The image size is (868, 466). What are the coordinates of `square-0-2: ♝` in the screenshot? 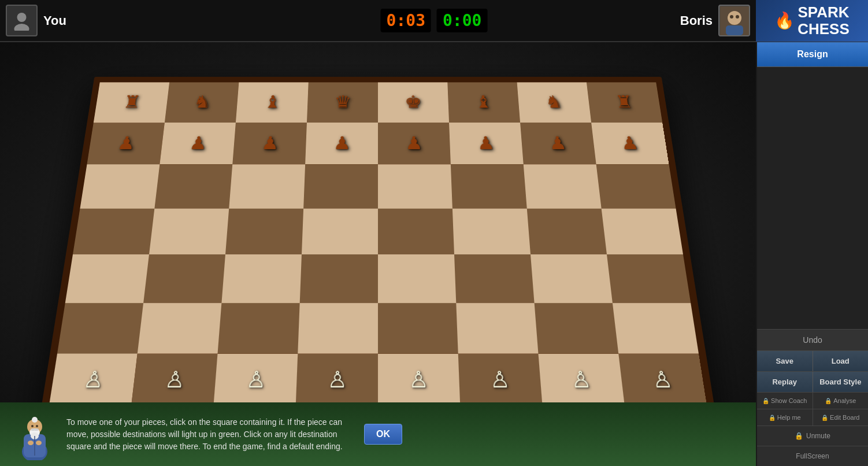 It's located at (272, 102).